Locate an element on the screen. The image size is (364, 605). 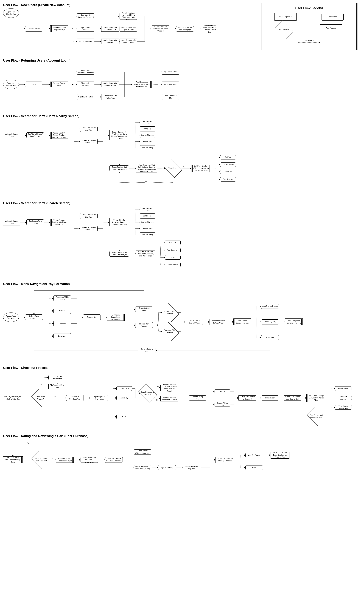
section-title: User Flow - Rating and Reviewing a Cart … is located at coordinates (182, 436).